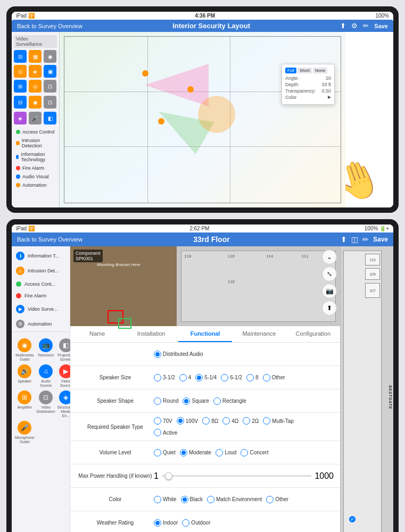  Describe the element at coordinates (50, 86) in the screenshot. I see `icon-user-ws: ⊡` at that location.